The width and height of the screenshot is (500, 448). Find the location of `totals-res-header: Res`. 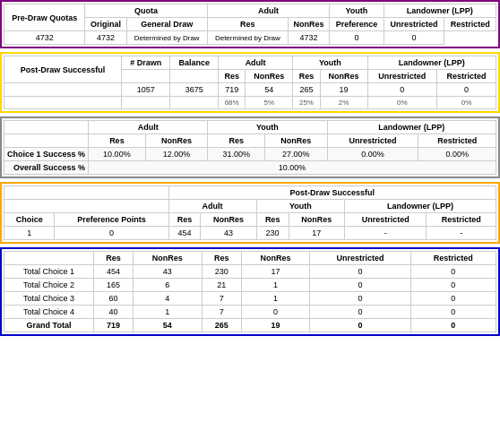

totals-res-header: Res is located at coordinates (114, 258).